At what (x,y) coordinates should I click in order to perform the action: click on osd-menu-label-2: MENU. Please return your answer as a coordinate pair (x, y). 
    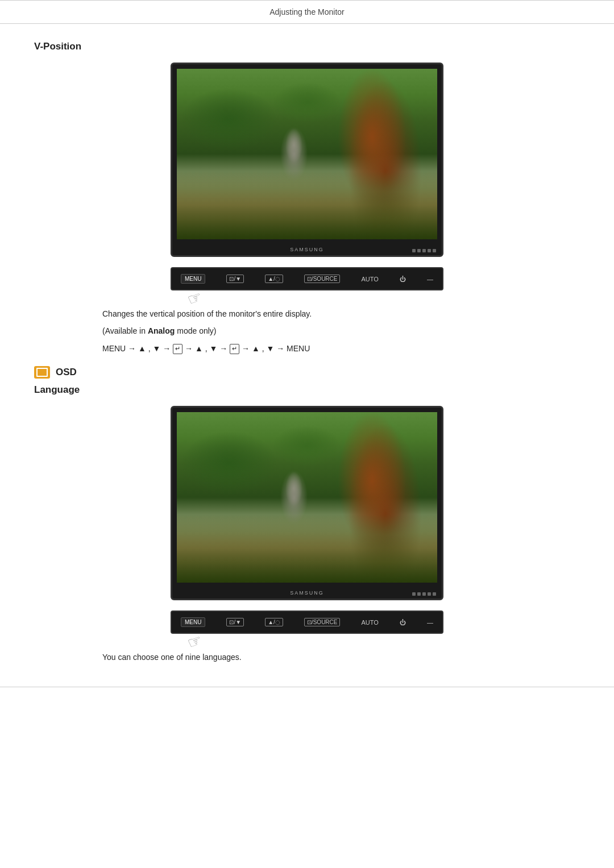
    Looking at the image, I should click on (193, 622).